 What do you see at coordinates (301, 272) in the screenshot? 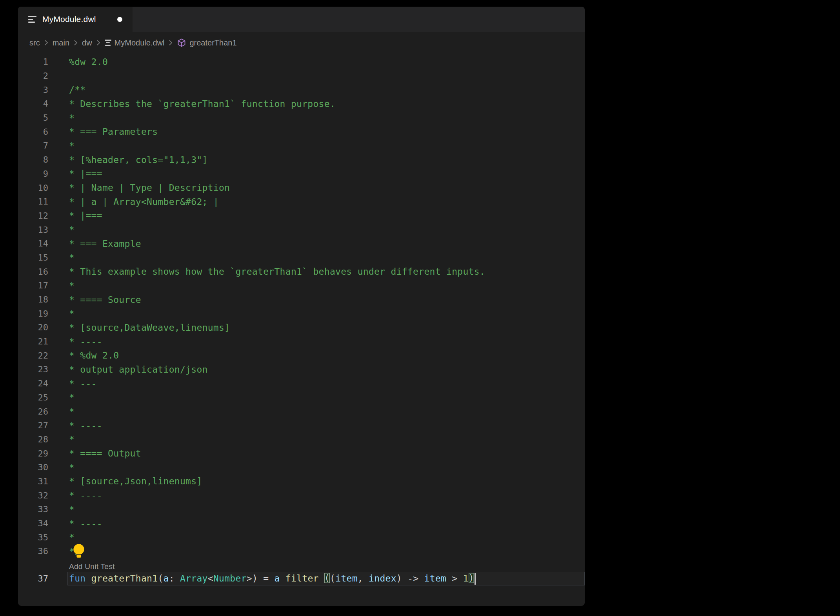
I see `code-line: 16* This example shows how the `greaterT…` at bounding box center [301, 272].